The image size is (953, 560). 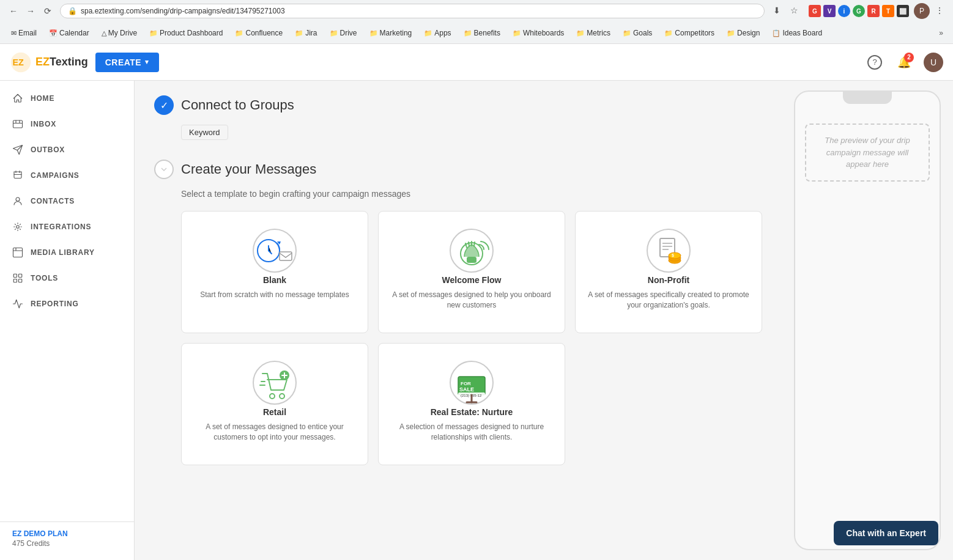 I want to click on welcome-flow-template-icon, so click(x=472, y=251).